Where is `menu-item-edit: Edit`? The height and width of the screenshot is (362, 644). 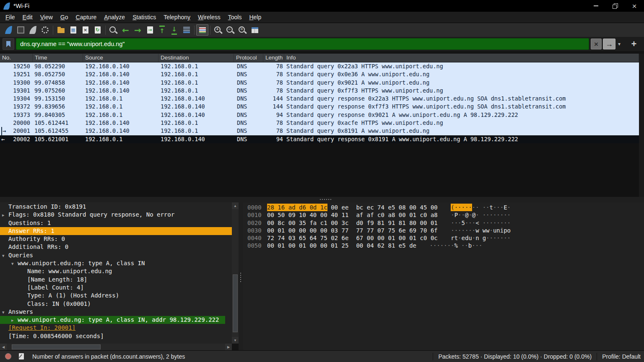 menu-item-edit: Edit is located at coordinates (28, 17).